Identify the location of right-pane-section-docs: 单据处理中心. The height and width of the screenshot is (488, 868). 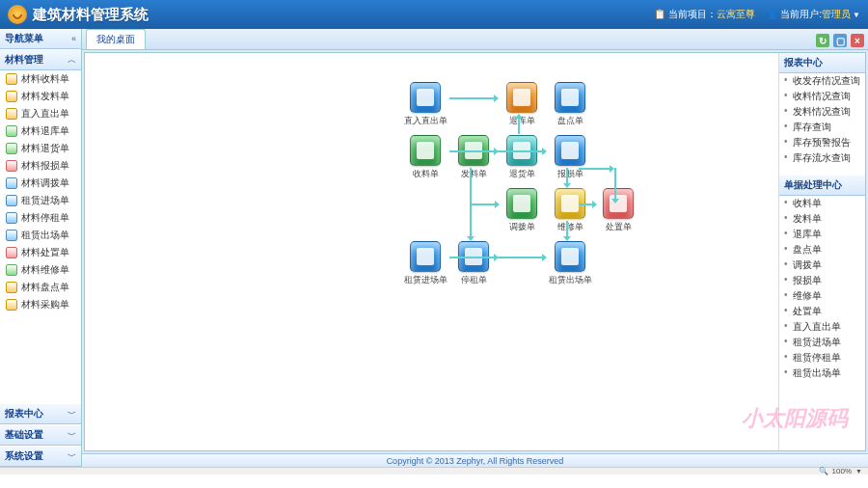
(822, 185).